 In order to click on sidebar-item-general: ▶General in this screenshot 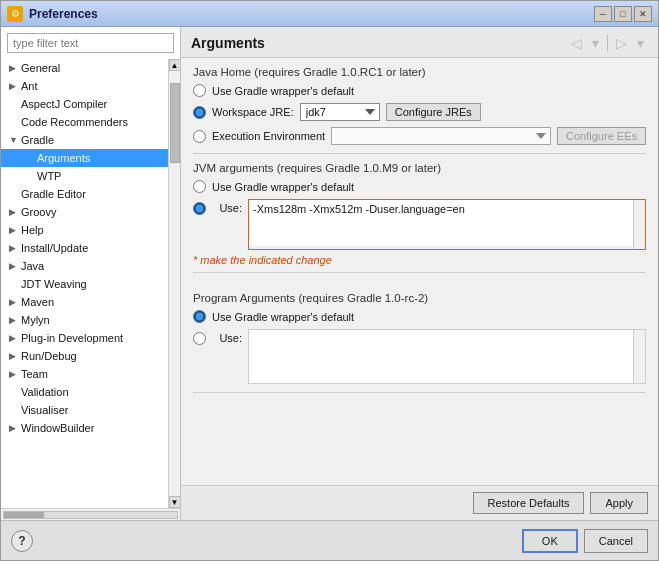, I will do `click(84, 68)`.